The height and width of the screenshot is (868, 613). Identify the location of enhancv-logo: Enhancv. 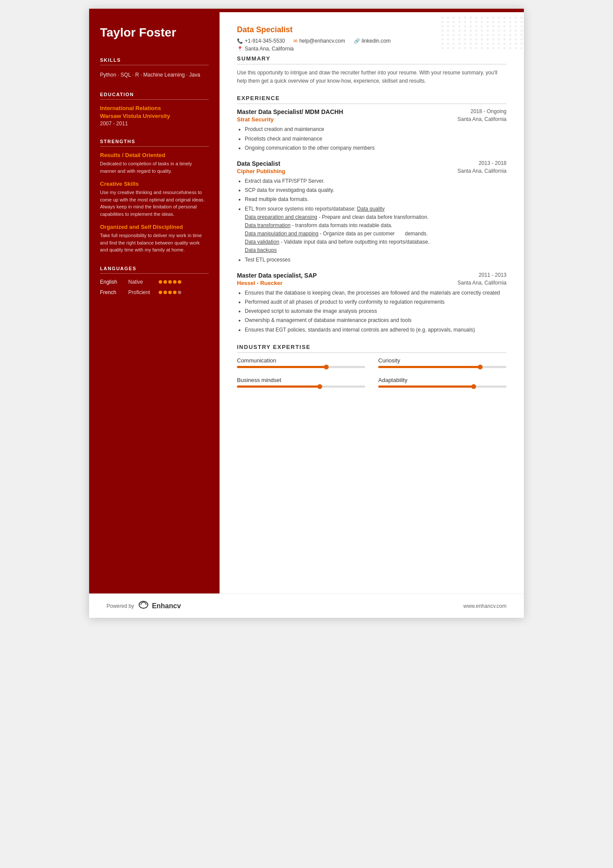
(159, 606).